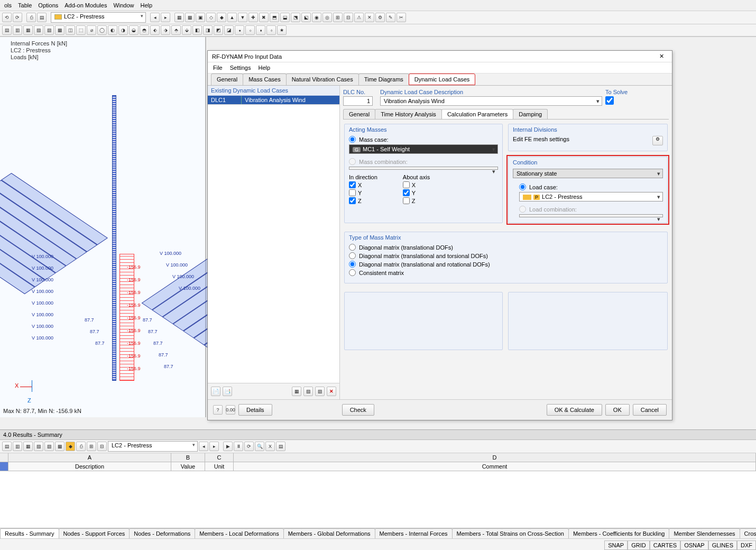 The image size is (756, 550). What do you see at coordinates (86, 5) in the screenshot?
I see `menu-item: Add-on Modules` at bounding box center [86, 5].